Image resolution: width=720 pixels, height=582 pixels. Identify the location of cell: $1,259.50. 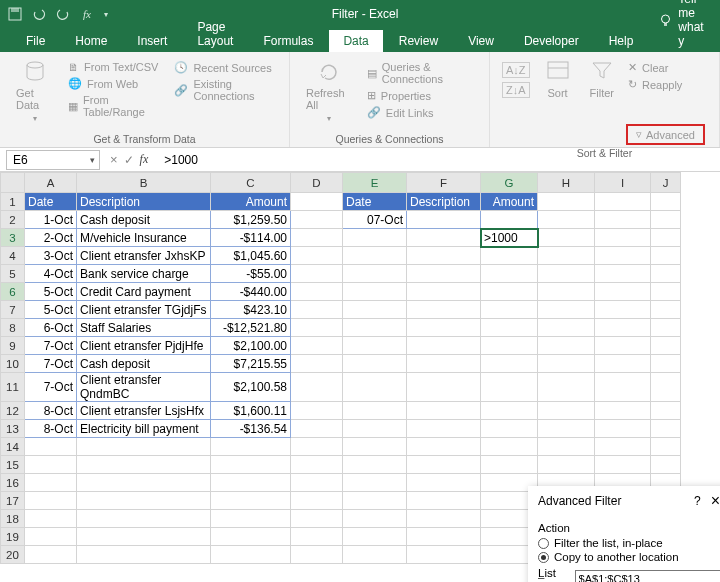
(251, 220).